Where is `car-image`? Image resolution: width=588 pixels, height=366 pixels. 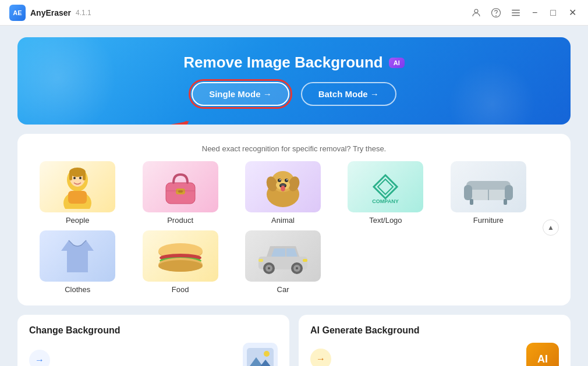
car-image is located at coordinates (283, 256).